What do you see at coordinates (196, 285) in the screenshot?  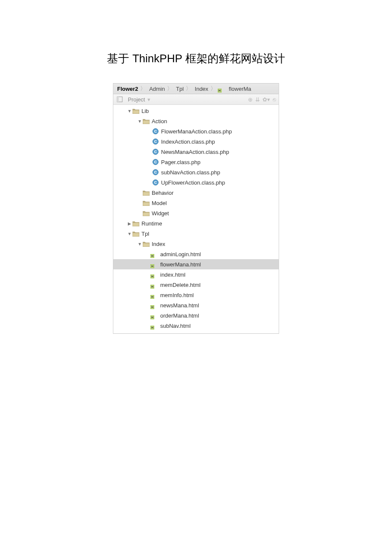 I see `tree-file-html: HmemDelete.html` at bounding box center [196, 285].